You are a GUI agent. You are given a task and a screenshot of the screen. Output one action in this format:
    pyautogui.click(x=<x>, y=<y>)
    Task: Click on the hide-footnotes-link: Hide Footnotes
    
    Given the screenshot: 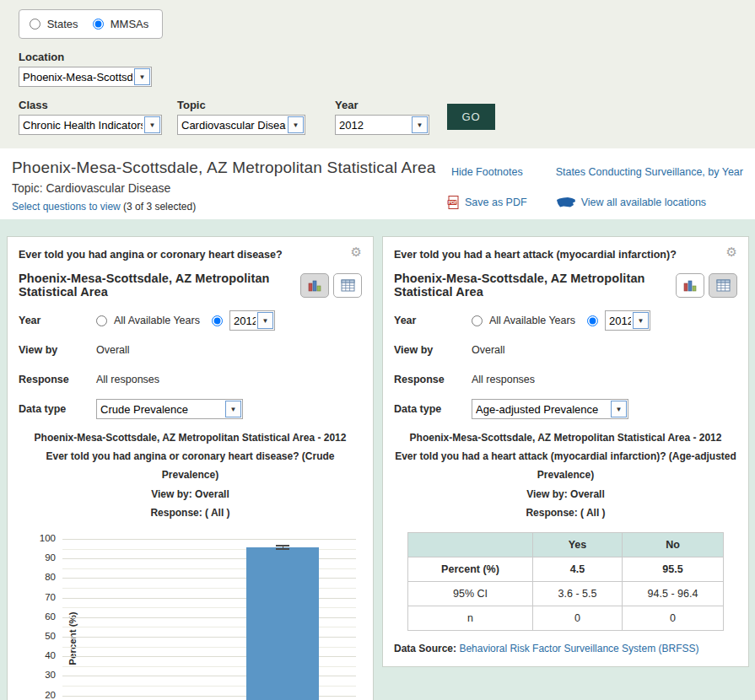 What is the action you would take?
    pyautogui.click(x=488, y=172)
    